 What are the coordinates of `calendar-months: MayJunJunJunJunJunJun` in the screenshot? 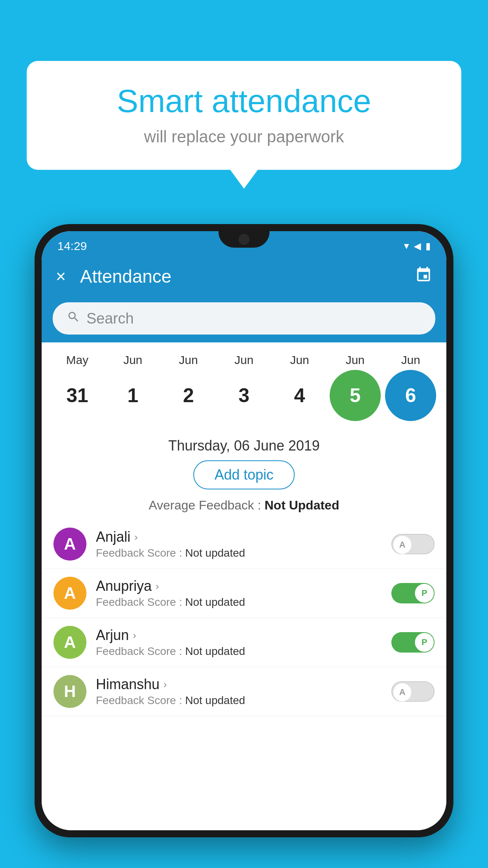 It's located at (244, 360).